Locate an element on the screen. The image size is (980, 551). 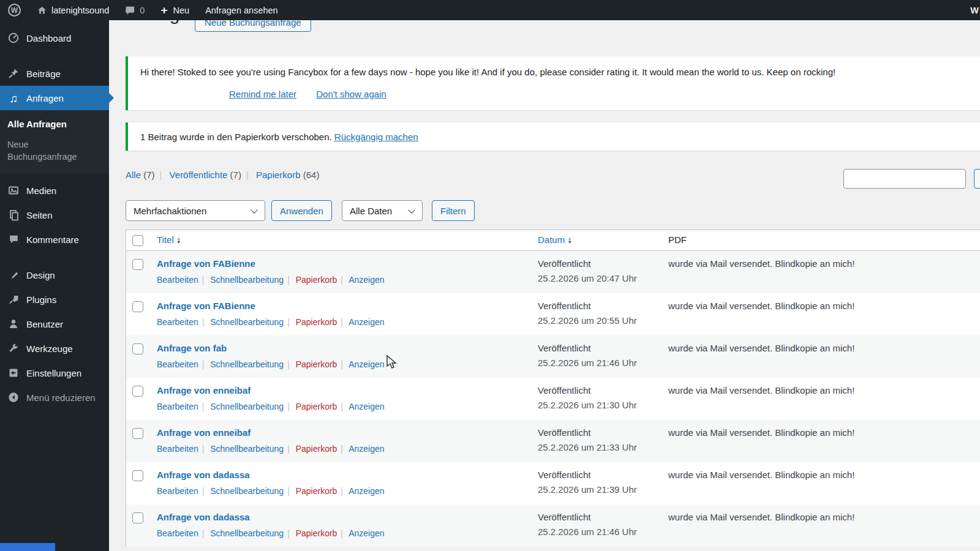
tools-icon is located at coordinates (13, 348).